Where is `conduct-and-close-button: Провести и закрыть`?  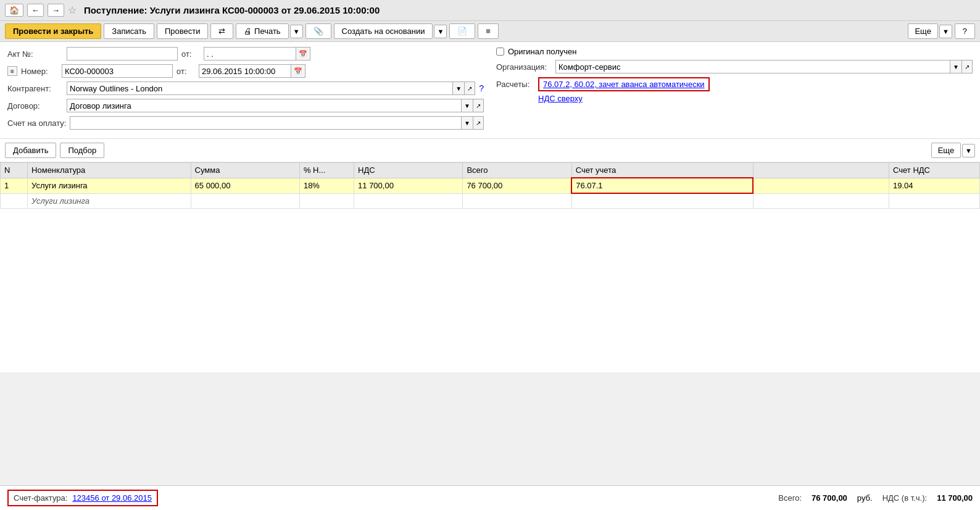
conduct-and-close-button: Провести и закрыть is located at coordinates (53, 31).